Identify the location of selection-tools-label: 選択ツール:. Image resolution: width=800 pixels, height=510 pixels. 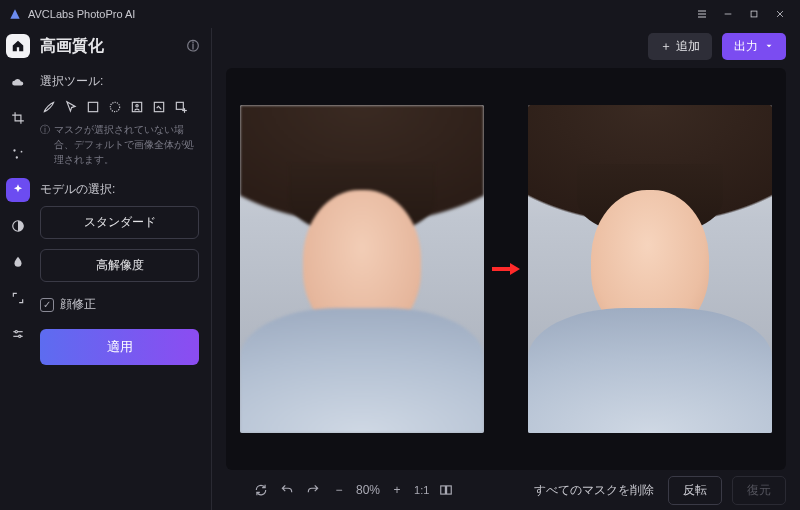
(120, 82).